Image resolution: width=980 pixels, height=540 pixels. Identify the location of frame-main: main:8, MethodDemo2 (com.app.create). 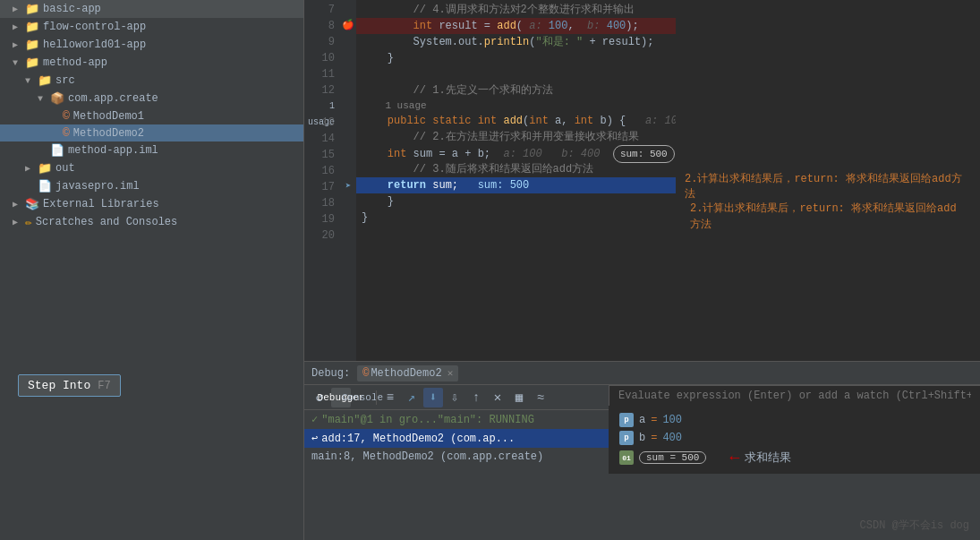
(456, 457).